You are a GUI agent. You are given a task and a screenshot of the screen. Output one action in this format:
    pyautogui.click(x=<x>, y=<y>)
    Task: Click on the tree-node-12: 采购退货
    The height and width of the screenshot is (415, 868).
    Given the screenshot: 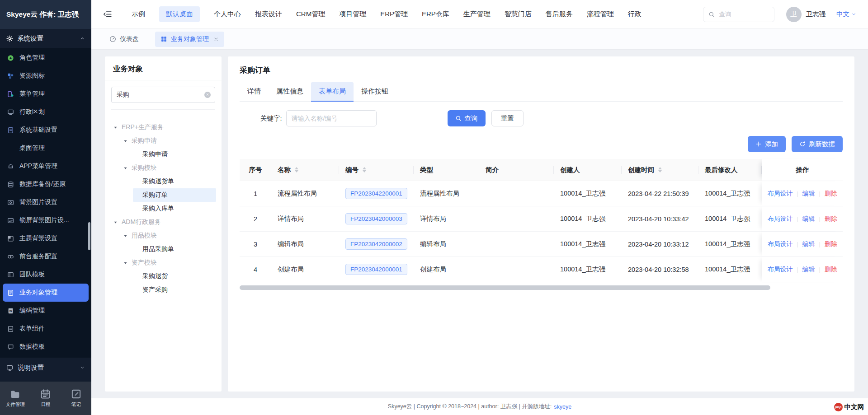 What is the action you would take?
    pyautogui.click(x=175, y=276)
    